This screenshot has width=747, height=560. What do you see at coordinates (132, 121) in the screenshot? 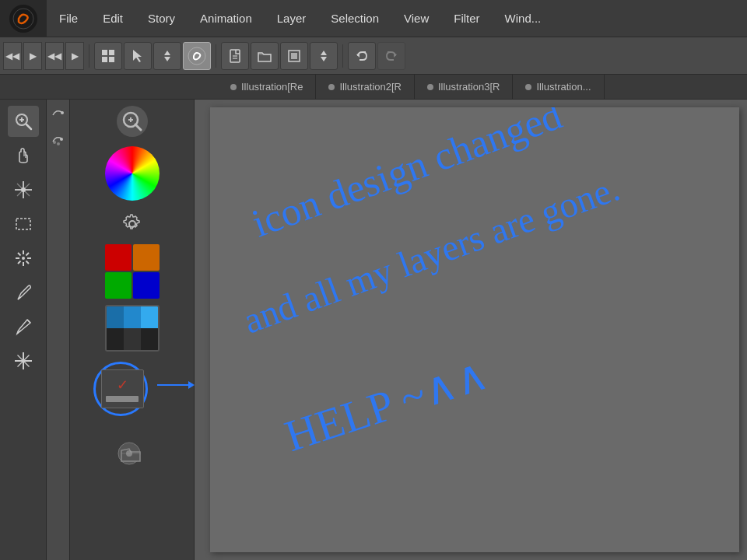
I see `panel-search-btn` at bounding box center [132, 121].